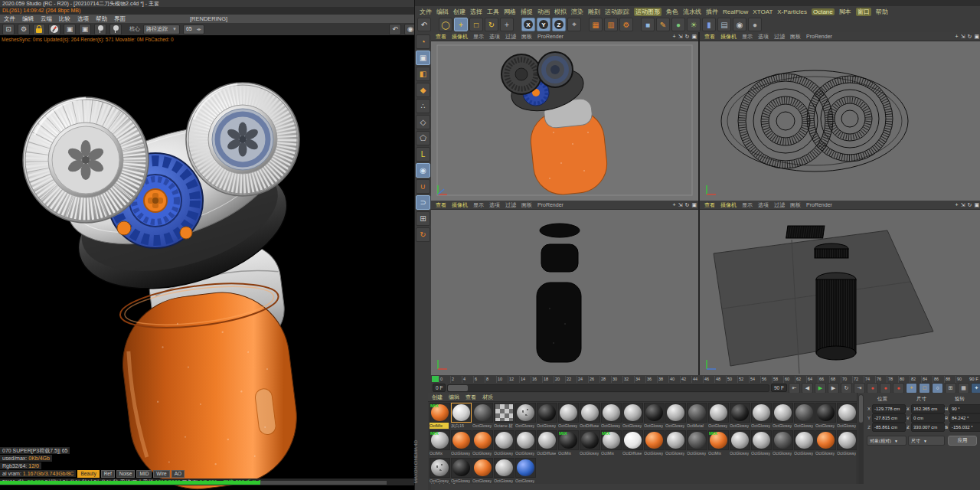 The image size is (980, 490). Describe the element at coordinates (528, 24) in the screenshot. I see `x-axis-lock-button: X` at that location.